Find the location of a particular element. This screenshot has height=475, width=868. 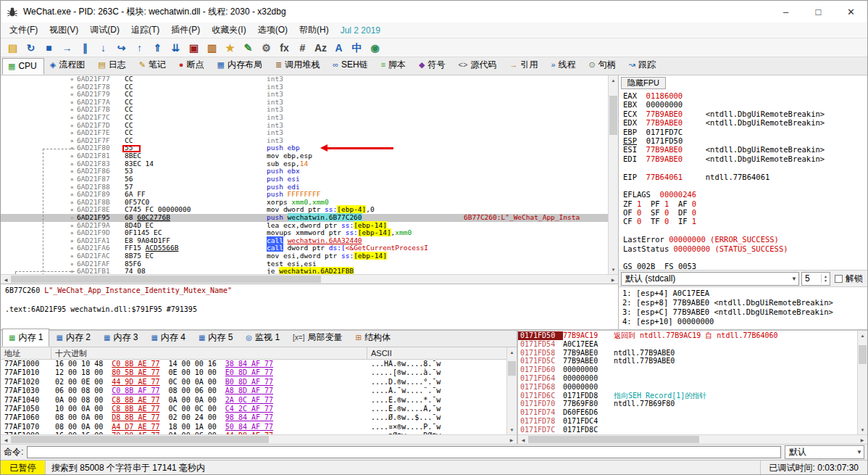

menu-item-help: 帮助(H) is located at coordinates (314, 30).